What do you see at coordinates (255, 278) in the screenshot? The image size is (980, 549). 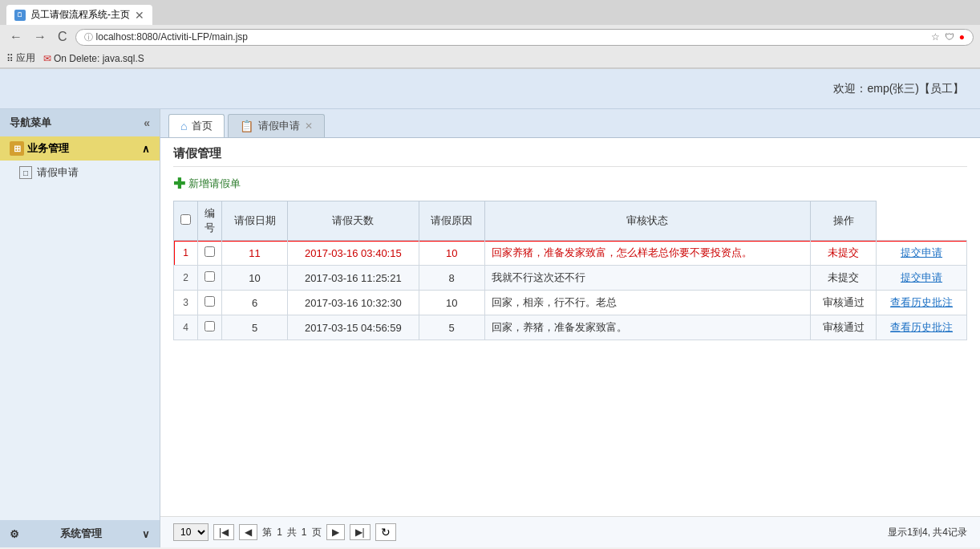 I see `row-id-cell-1: 10` at bounding box center [255, 278].